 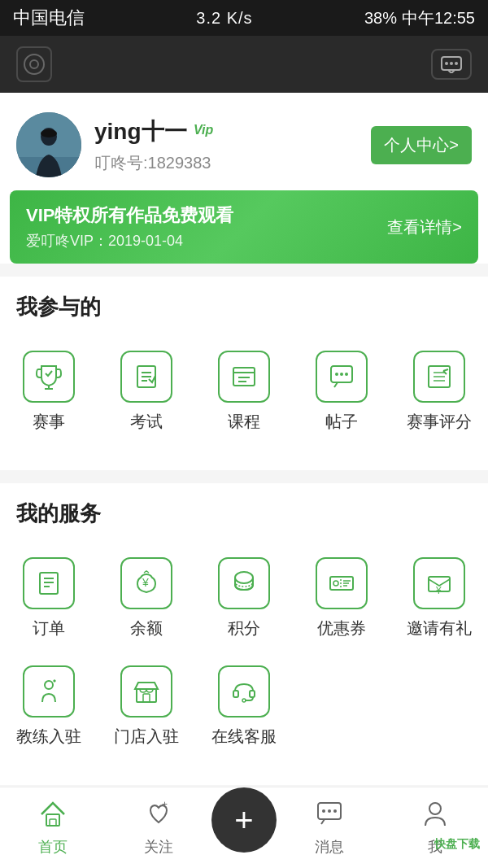 I want to click on participated-item-score: 赛事评分, so click(x=439, y=392).